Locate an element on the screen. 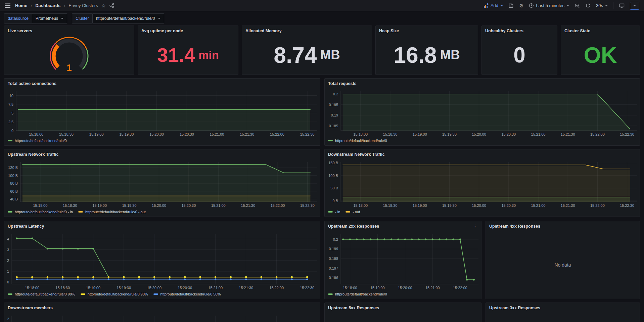  svg-text: 100 B is located at coordinates (13, 176).